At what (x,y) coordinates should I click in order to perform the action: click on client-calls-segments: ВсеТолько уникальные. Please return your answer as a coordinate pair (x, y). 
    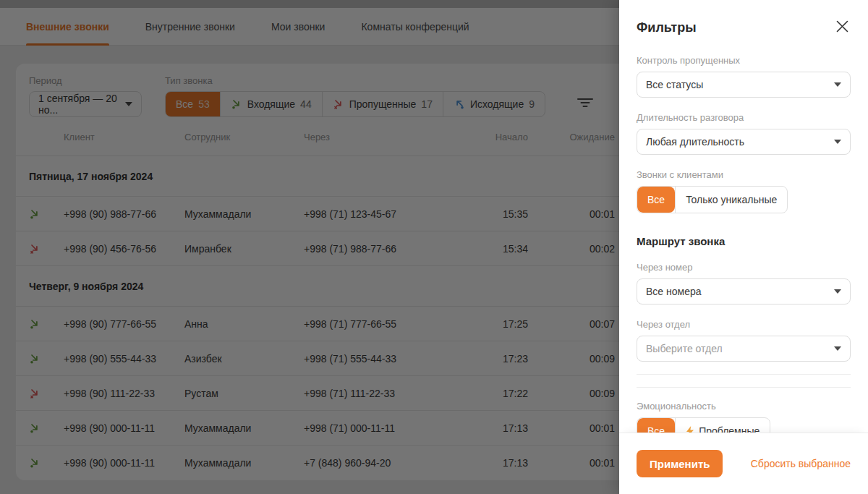
    Looking at the image, I should click on (712, 200).